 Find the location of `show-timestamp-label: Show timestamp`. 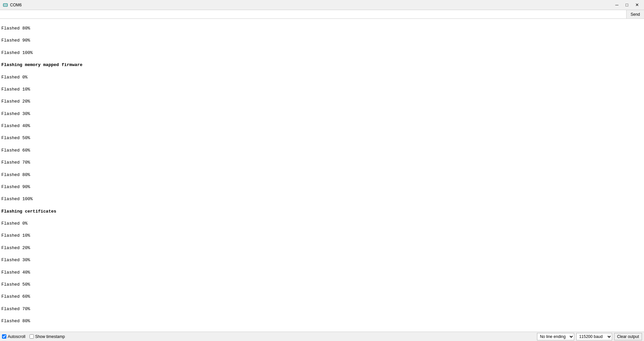

show-timestamp-label: Show timestamp is located at coordinates (47, 337).